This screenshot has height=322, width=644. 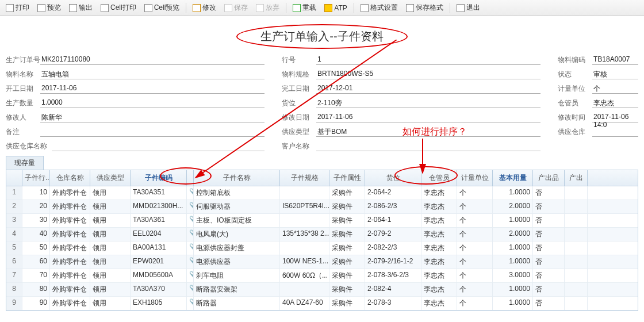 What do you see at coordinates (322, 193) in the screenshot?
I see `table-row: 110外购零件仓领用TA30A351📎控制箱底板采购件2-064-2李忠杰个1.…` at bounding box center [322, 193].